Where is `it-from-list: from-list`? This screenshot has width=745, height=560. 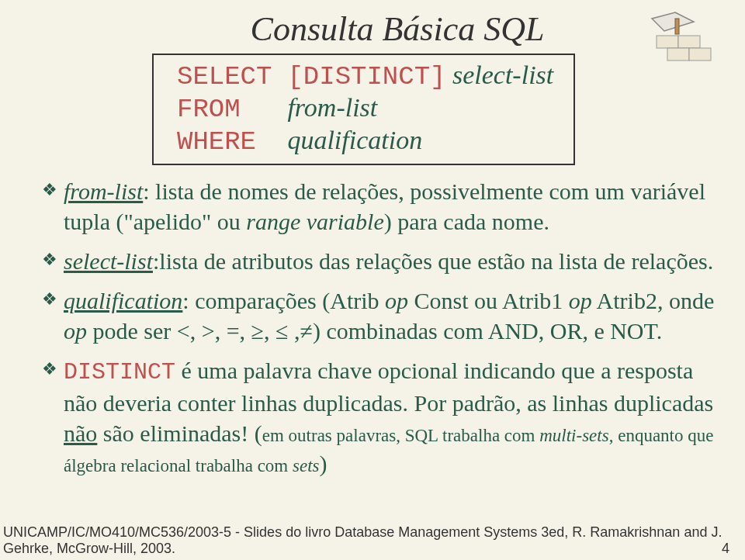
it-from-list: from-list is located at coordinates (419, 109).